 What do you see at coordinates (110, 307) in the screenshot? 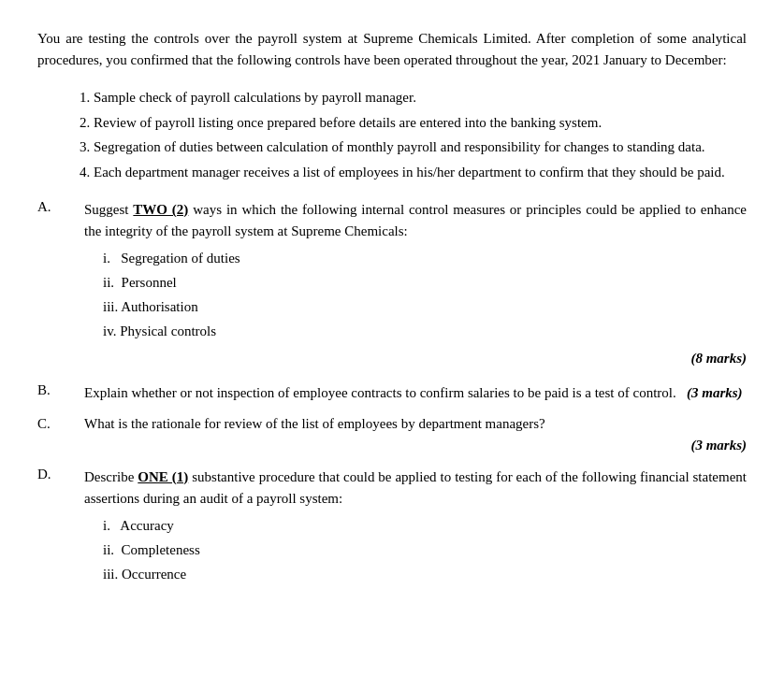
I see `roman-iii-1: iii.` at bounding box center [110, 307].